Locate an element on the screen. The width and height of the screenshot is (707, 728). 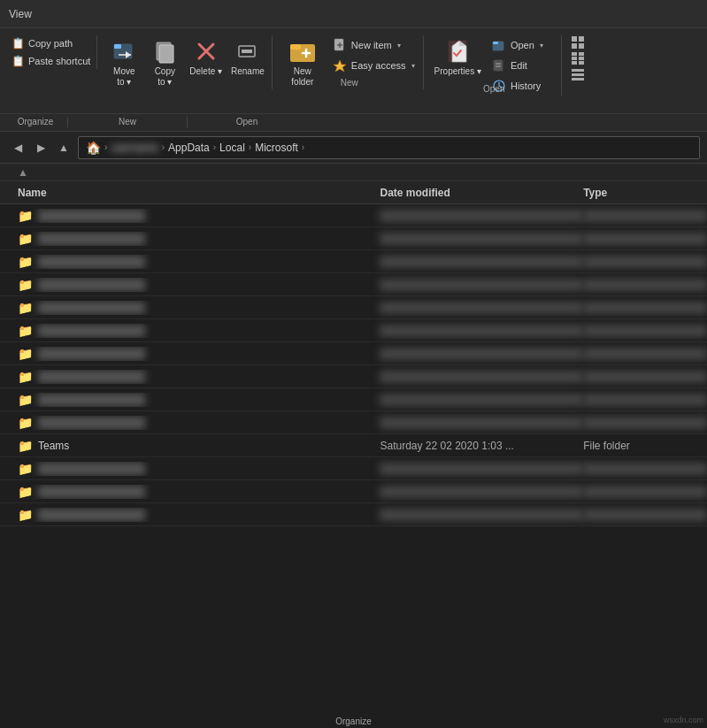
copy-path-label: Copy path is located at coordinates (50, 43).